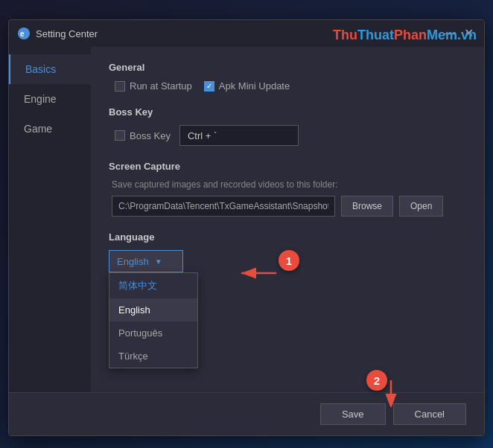 The width and height of the screenshot is (493, 448). Describe the element at coordinates (287, 135) in the screenshot. I see `boss-key-row: Boss Key` at that location.